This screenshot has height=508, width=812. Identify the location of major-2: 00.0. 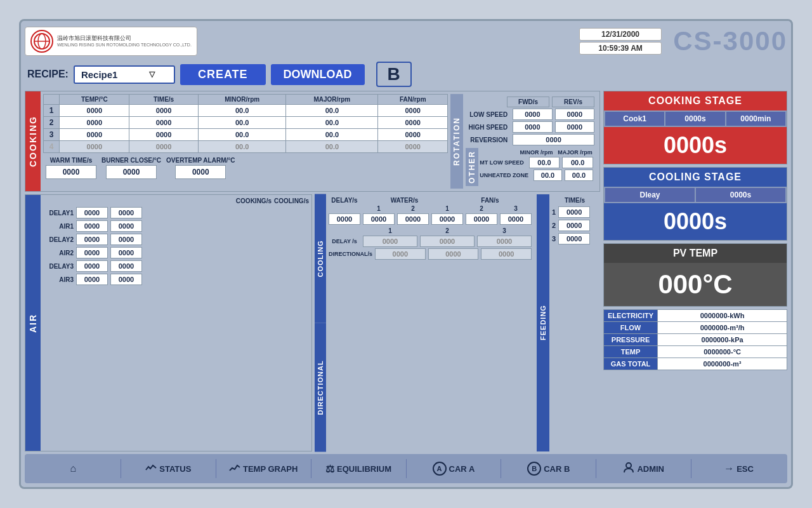
(332, 123).